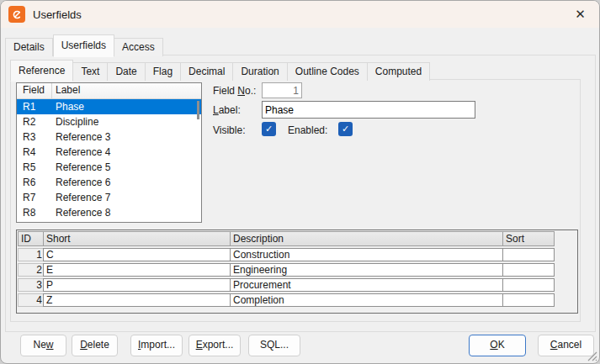 The image size is (600, 364). What do you see at coordinates (581, 14) in the screenshot?
I see `close-icon: ✕` at bounding box center [581, 14].